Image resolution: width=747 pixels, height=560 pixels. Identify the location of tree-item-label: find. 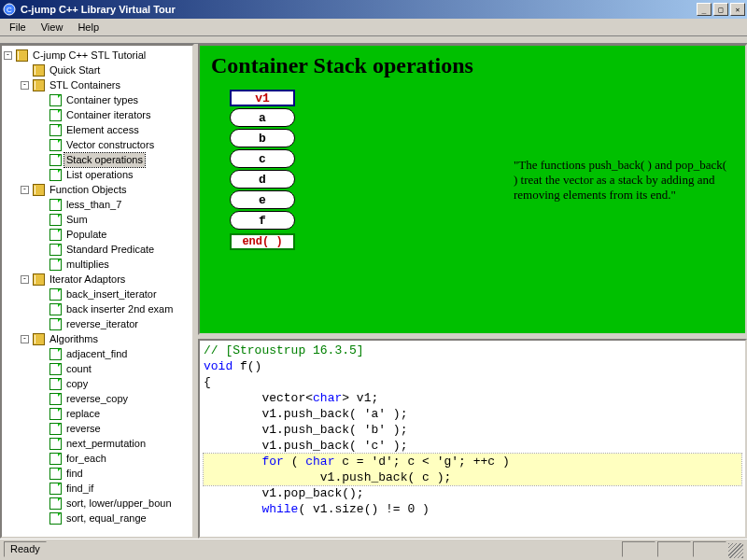
(75, 474).